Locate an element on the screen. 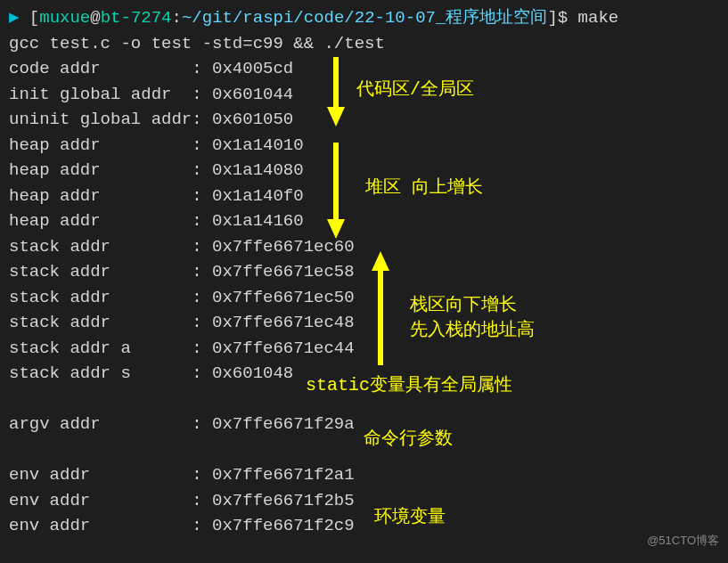 The image size is (728, 563). prompt-path-en: ~/git/raspi/code/22-10-07_ is located at coordinates (314, 18).